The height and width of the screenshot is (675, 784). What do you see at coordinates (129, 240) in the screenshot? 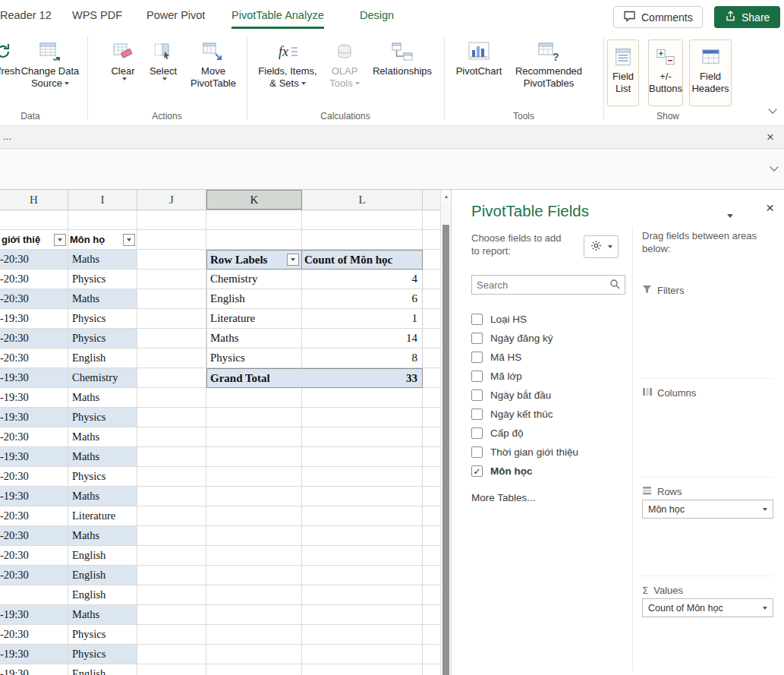
I see `filter-dropdown-icon` at bounding box center [129, 240].